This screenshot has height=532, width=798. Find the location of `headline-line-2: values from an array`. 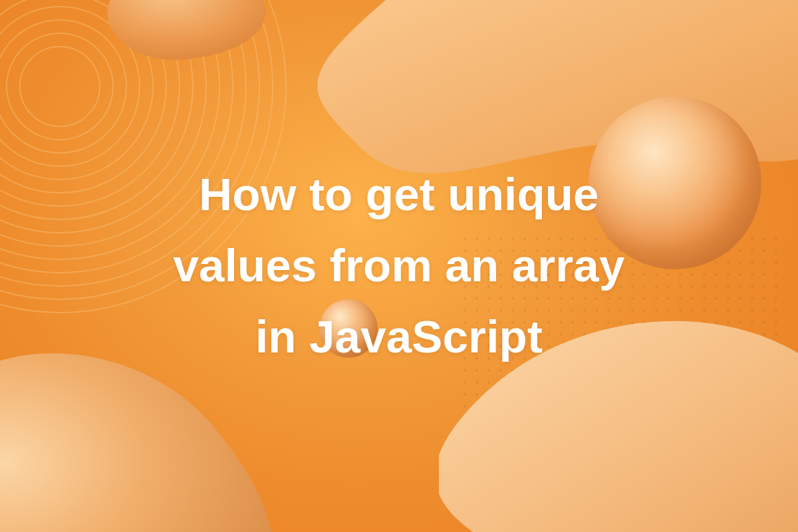

headline-line-2: values from an array is located at coordinates (399, 266).